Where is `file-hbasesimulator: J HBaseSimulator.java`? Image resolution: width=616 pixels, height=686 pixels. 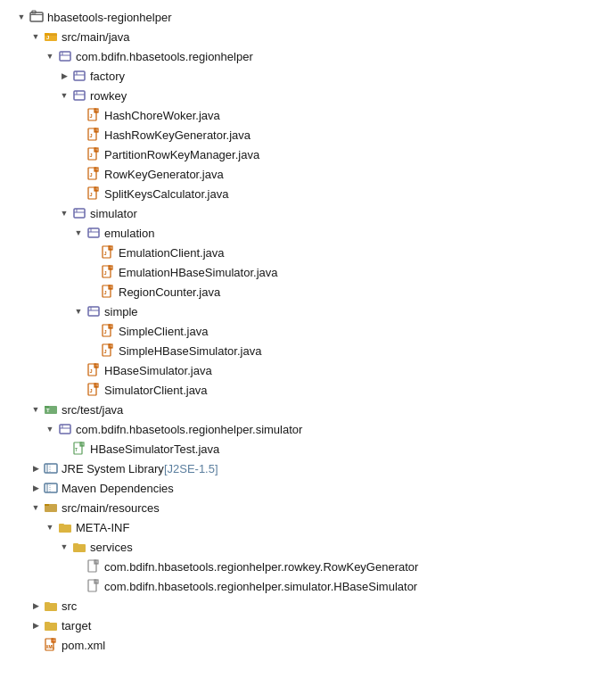
file-hbasesimulator: J HBaseSimulator.java is located at coordinates (308, 370).